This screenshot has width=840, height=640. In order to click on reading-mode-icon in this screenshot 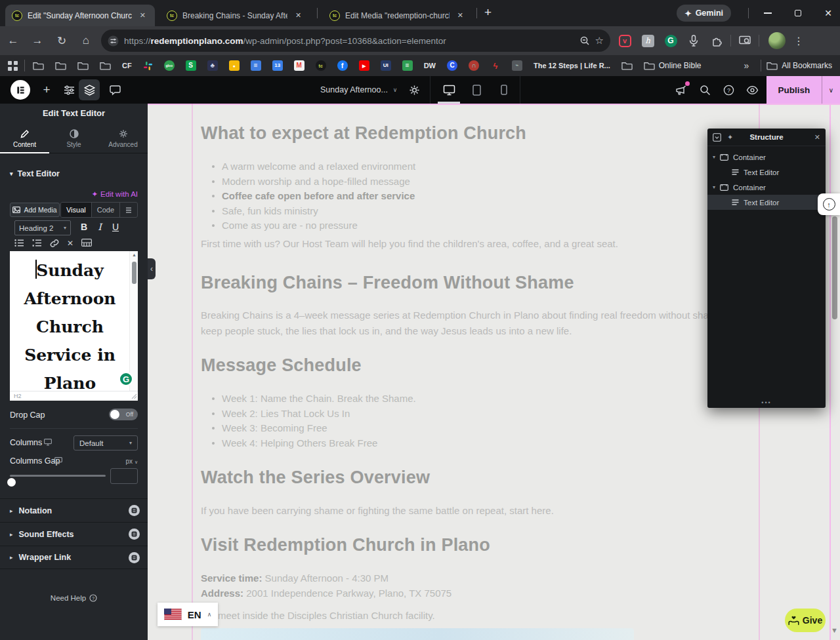, I will do `click(745, 41)`.